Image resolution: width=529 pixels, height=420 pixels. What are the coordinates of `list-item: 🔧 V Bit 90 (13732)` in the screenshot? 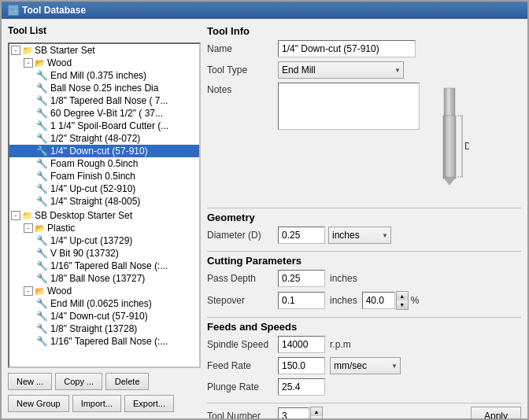 It's located at (104, 253).